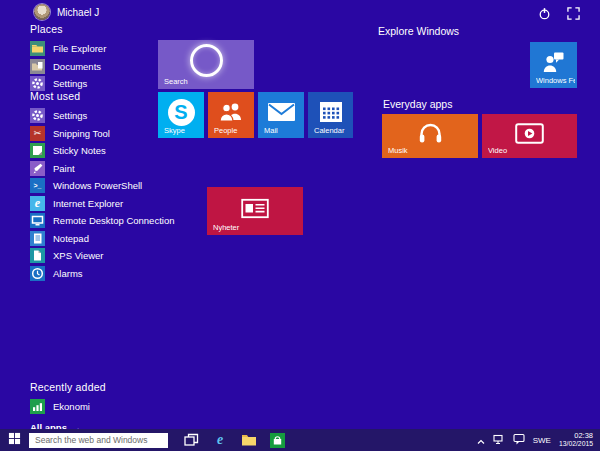 This screenshot has height=451, width=600. Describe the element at coordinates (206, 64) in the screenshot. I see `tile-search: Search` at that location.